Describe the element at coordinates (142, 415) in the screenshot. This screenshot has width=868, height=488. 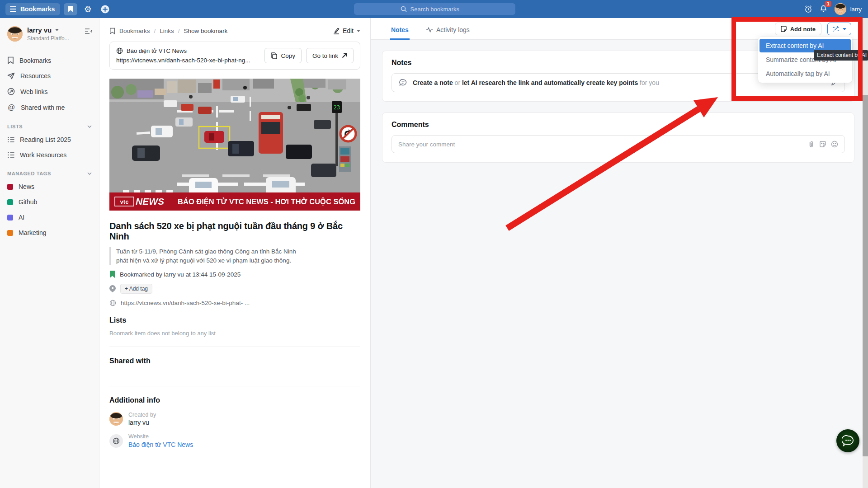
I see `created-by-label: Created by` at that location.